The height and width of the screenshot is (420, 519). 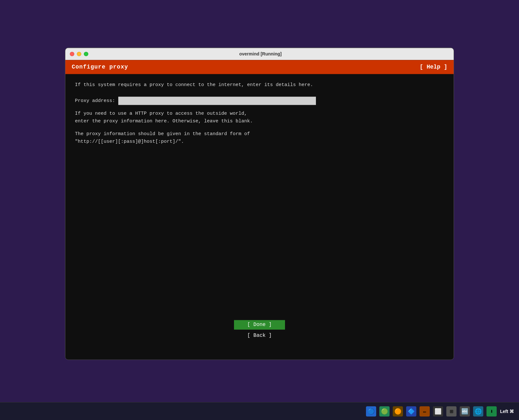 I want to click on help-text-block: If you need to use a HTTP proxy to acces…, so click(x=260, y=128).